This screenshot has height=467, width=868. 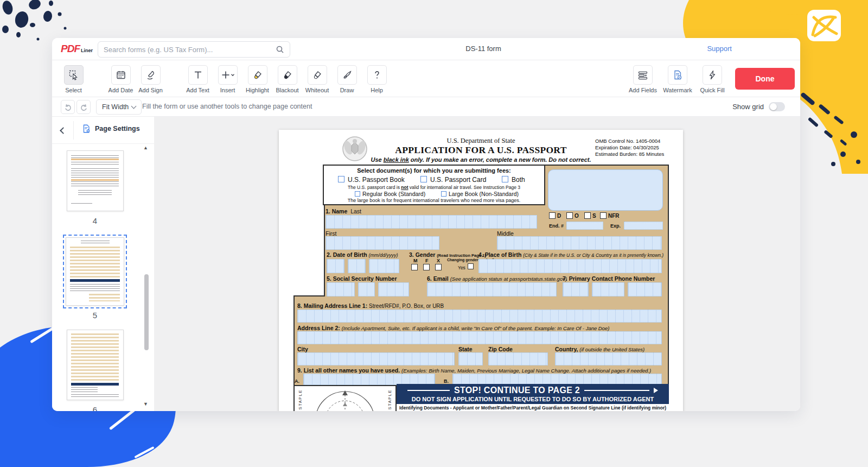 I want to click on changing-gender-yes-checkbox, so click(x=471, y=266).